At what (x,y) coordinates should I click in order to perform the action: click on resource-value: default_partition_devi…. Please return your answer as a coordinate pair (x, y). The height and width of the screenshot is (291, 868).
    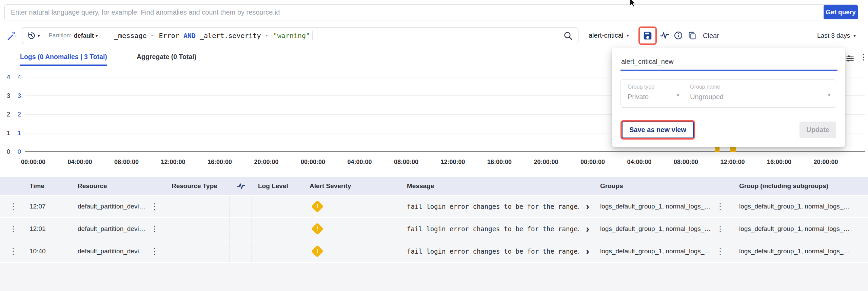
    Looking at the image, I should click on (112, 251).